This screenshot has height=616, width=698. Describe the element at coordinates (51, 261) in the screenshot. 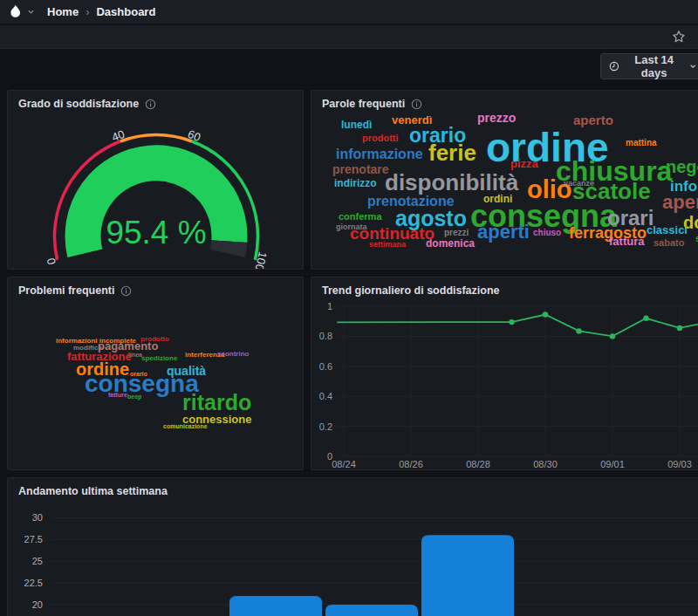

I see `svg-text: 0` at that location.